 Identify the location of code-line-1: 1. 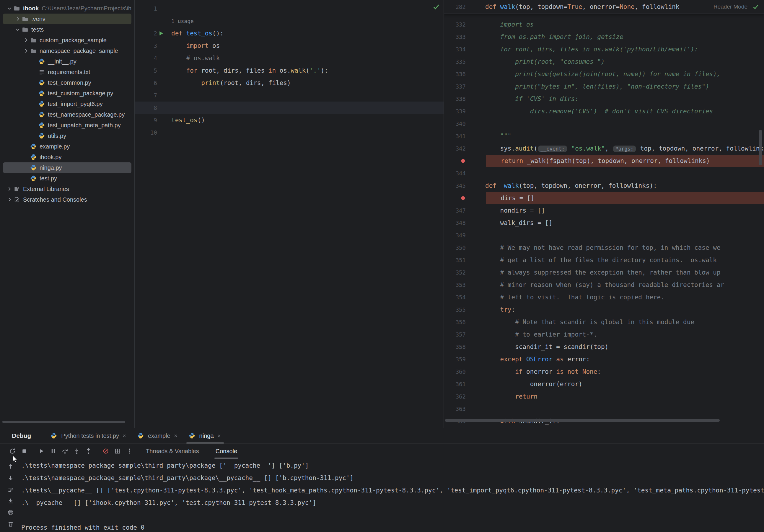
(289, 9).